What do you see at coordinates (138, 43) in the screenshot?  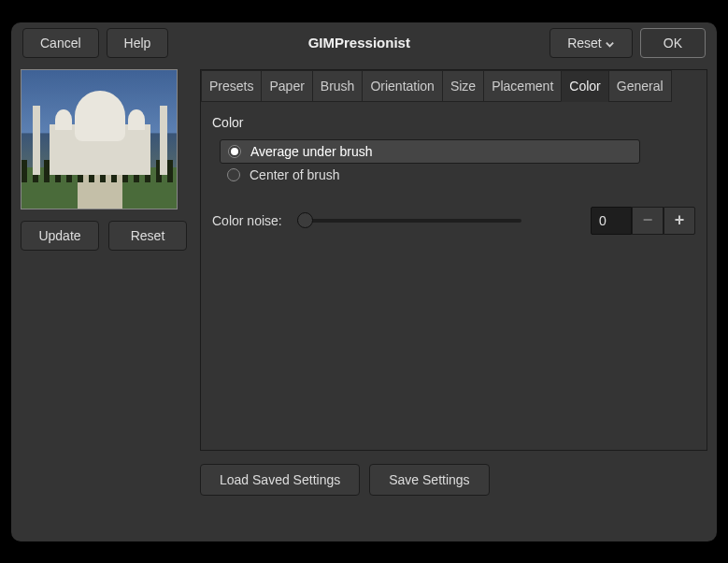 I see `help-button: Help` at bounding box center [138, 43].